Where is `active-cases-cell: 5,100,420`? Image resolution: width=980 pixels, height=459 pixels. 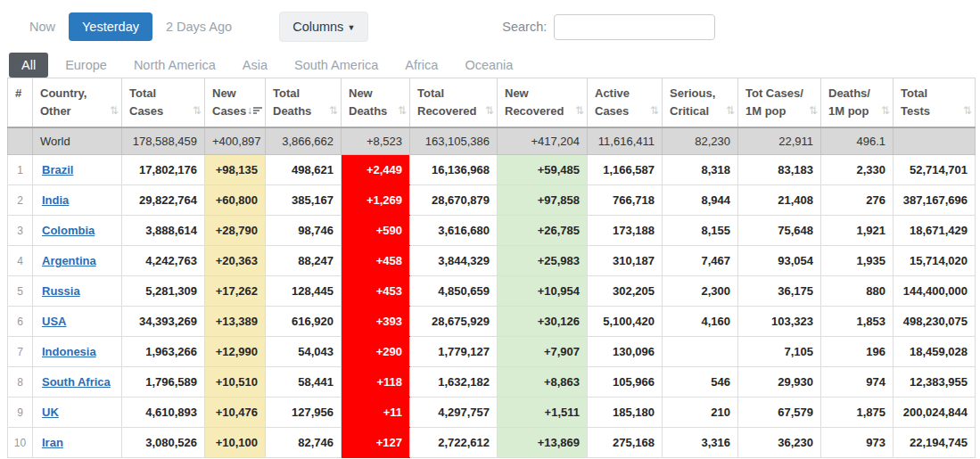
active-cases-cell: 5,100,420 is located at coordinates (625, 322).